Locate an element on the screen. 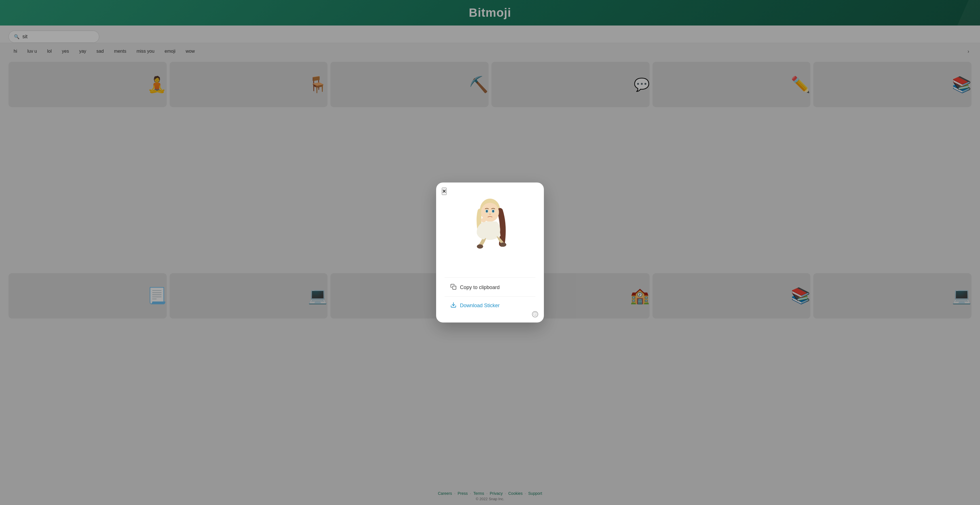 The height and width of the screenshot is (505, 980). copy-icon is located at coordinates (453, 287).